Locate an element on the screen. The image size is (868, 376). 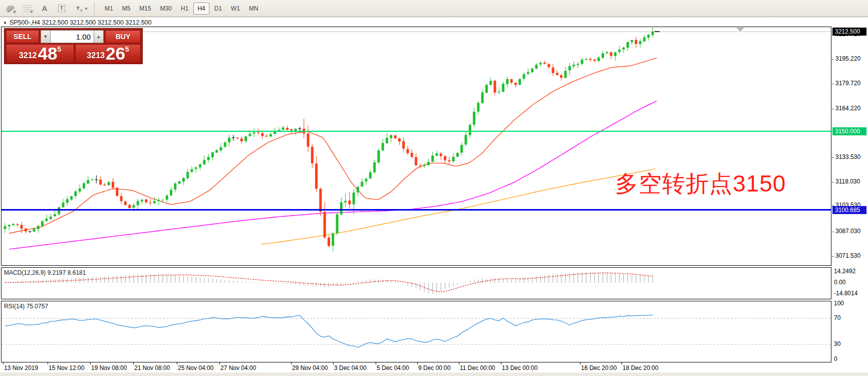
macd-canvas is located at coordinates (416, 283).